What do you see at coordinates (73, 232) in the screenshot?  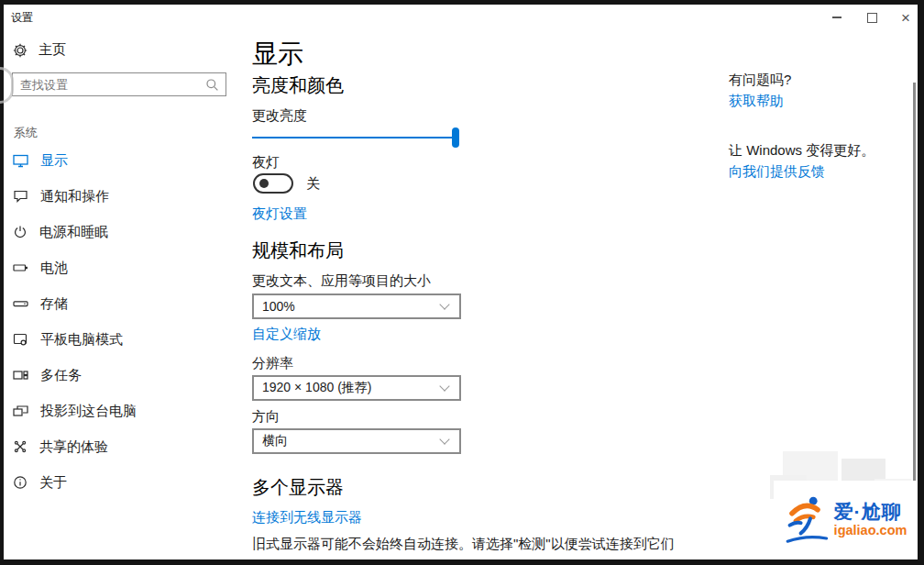 I see `sidebar-item-label: 电源和睡眠` at bounding box center [73, 232].